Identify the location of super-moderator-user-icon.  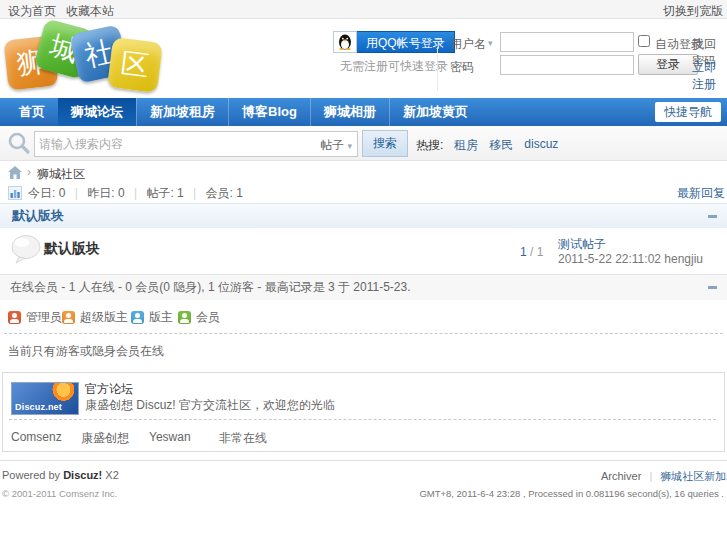
(68, 318).